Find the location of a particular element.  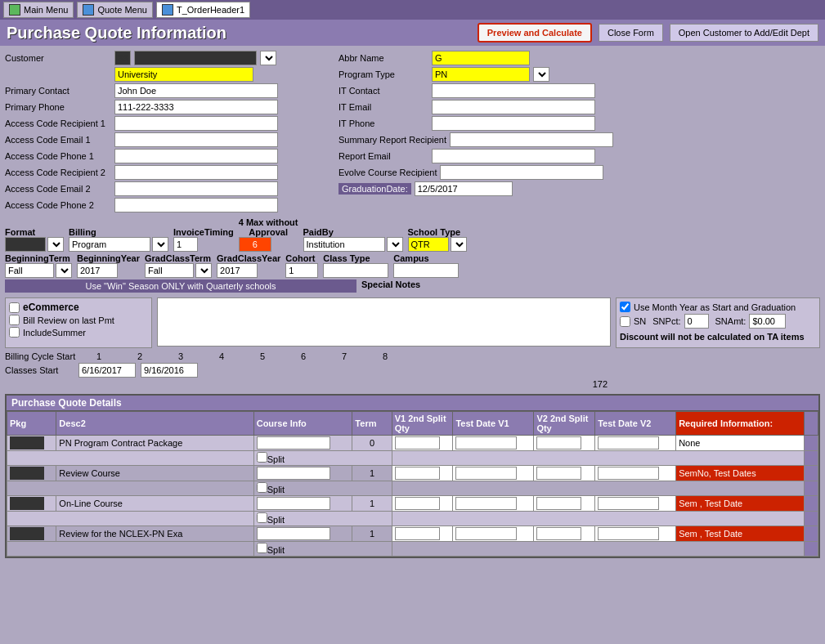

sn-checkbox is located at coordinates (625, 322).